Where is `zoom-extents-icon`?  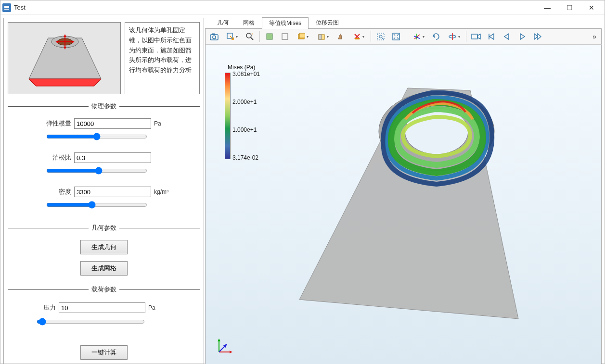
zoom-extents-icon is located at coordinates (396, 37).